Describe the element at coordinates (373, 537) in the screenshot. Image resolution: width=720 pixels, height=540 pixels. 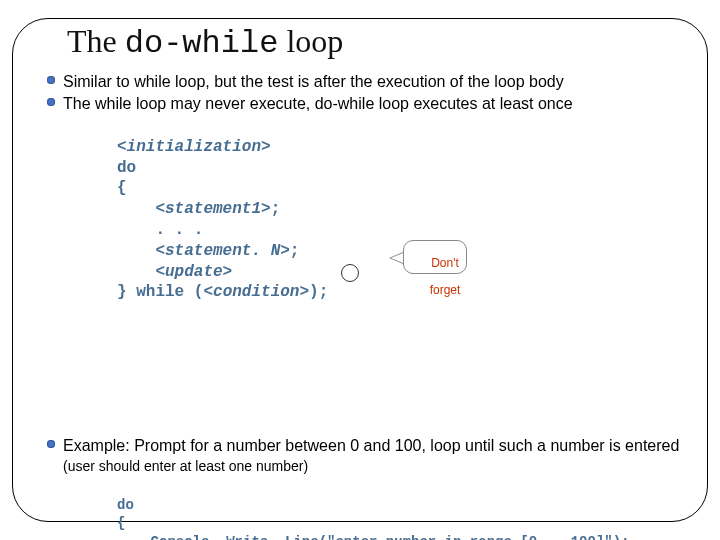
I see `ex-c3: Console. Write. Line("enter number in ra…` at that location.